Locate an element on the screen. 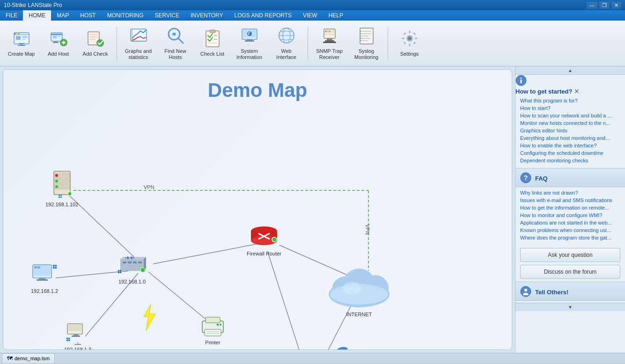 This screenshot has width=625, height=364. syslog-icon is located at coordinates (367, 36).